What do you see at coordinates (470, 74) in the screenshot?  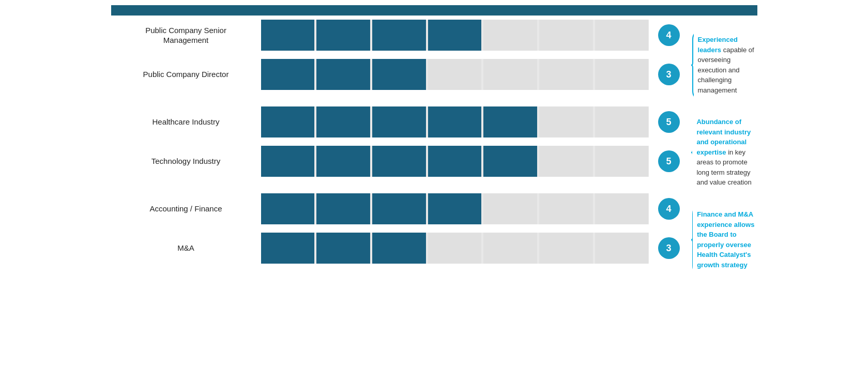 I see `bar-area-1: 3` at bounding box center [470, 74].